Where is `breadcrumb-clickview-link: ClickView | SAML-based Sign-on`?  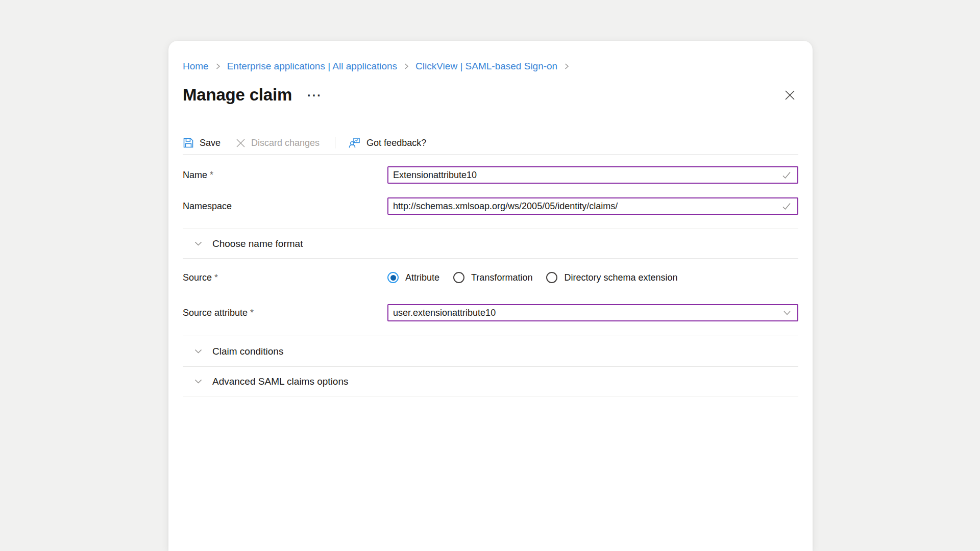
breadcrumb-clickview-link: ClickView | SAML-based Sign-on is located at coordinates (486, 66).